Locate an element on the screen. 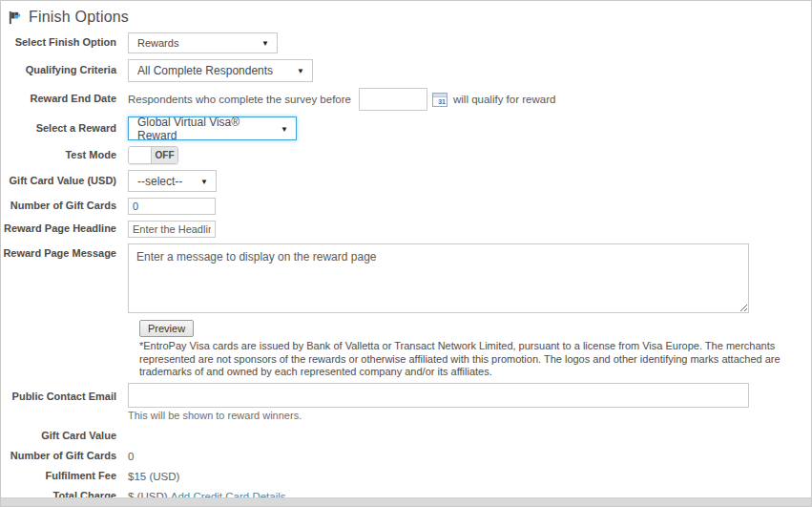 The image size is (812, 507). select-a-reward-label: Select a Reward is located at coordinates (65, 128).